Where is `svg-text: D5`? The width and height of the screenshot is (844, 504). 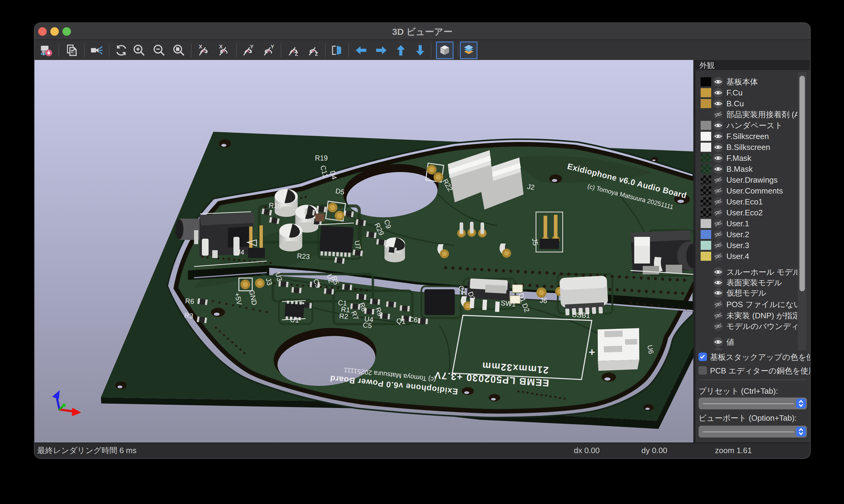 svg-text: D5 is located at coordinates (340, 192).